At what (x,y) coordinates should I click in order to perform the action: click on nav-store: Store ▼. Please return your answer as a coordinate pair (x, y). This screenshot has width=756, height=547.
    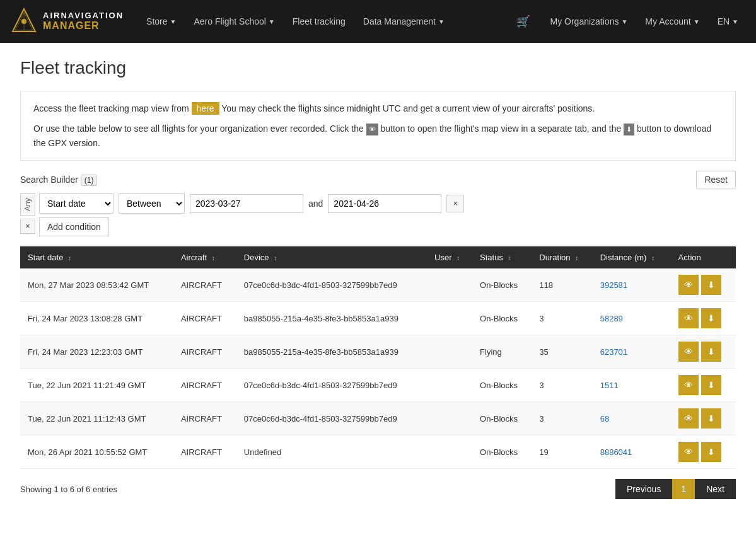
    Looking at the image, I should click on (161, 21).